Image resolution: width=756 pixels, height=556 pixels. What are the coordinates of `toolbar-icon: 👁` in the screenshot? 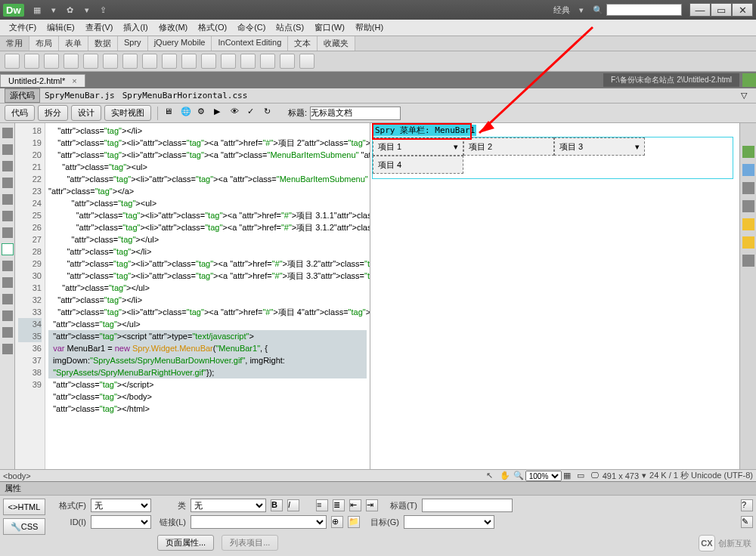 It's located at (237, 113).